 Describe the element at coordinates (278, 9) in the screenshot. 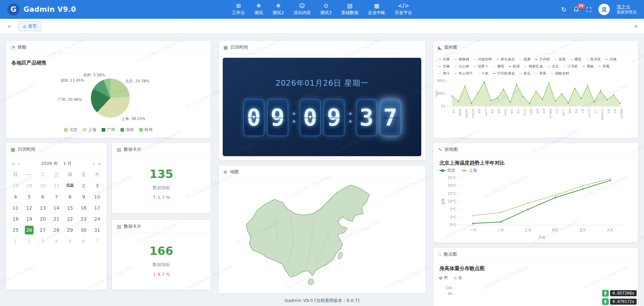

I see `nav-item-测试2: ❄测试2` at that location.